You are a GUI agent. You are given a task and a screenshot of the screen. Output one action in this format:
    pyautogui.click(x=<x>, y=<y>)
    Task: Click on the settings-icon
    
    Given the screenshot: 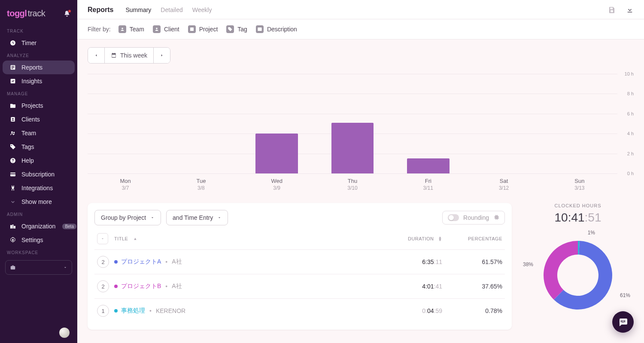 What is the action you would take?
    pyautogui.click(x=13, y=240)
    